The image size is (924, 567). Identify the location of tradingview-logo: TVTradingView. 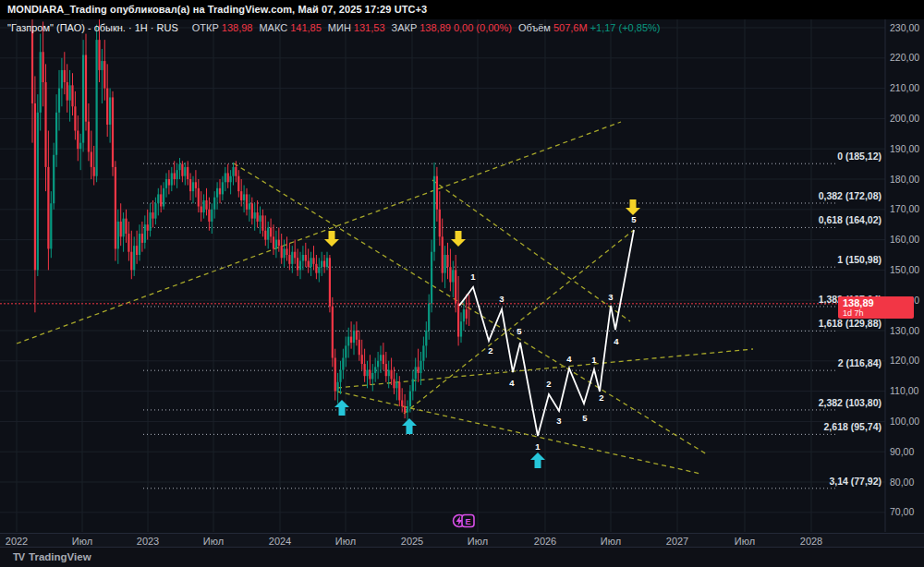
(52, 557).